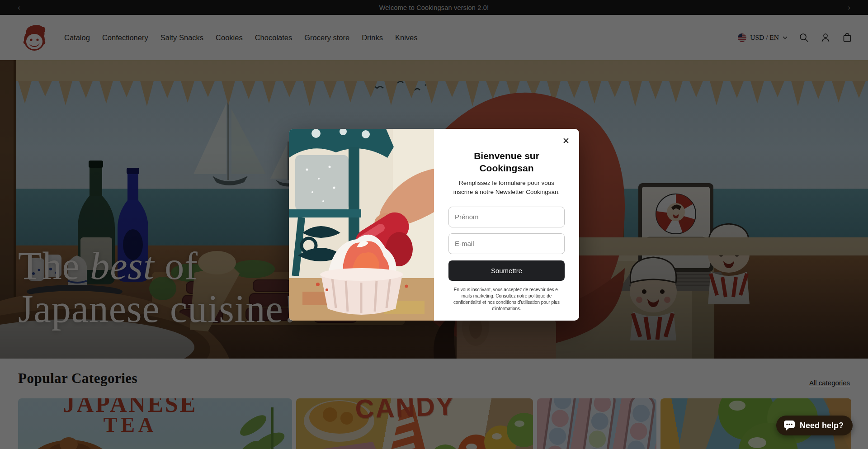  What do you see at coordinates (815, 425) in the screenshot?
I see `chat-help-button: Need help?` at bounding box center [815, 425].